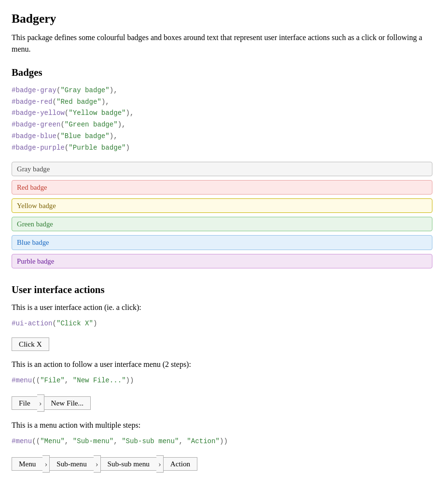  I want to click on menu3-steps: Menu › Sub-menu › Sub-sub menu › Action, so click(222, 464).